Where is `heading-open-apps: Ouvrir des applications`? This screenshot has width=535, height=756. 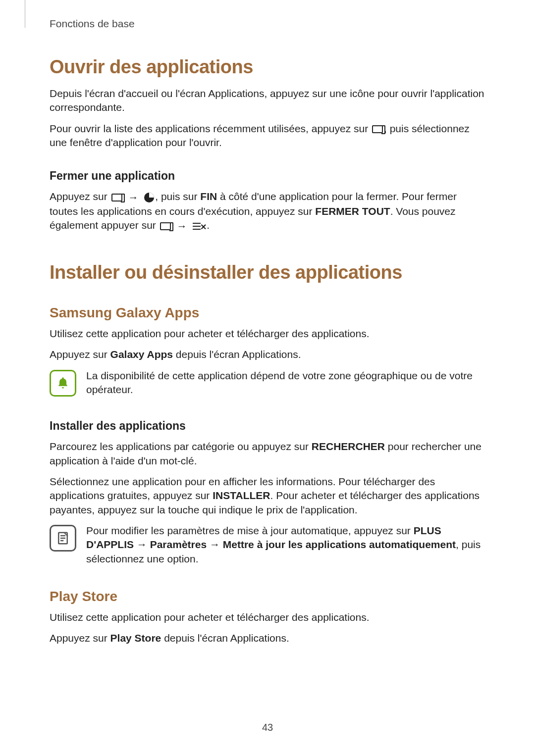 heading-open-apps: Ouvrir des applications is located at coordinates (268, 67).